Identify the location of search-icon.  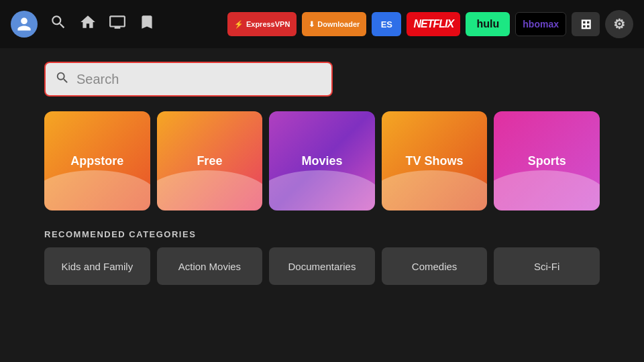
(62, 79).